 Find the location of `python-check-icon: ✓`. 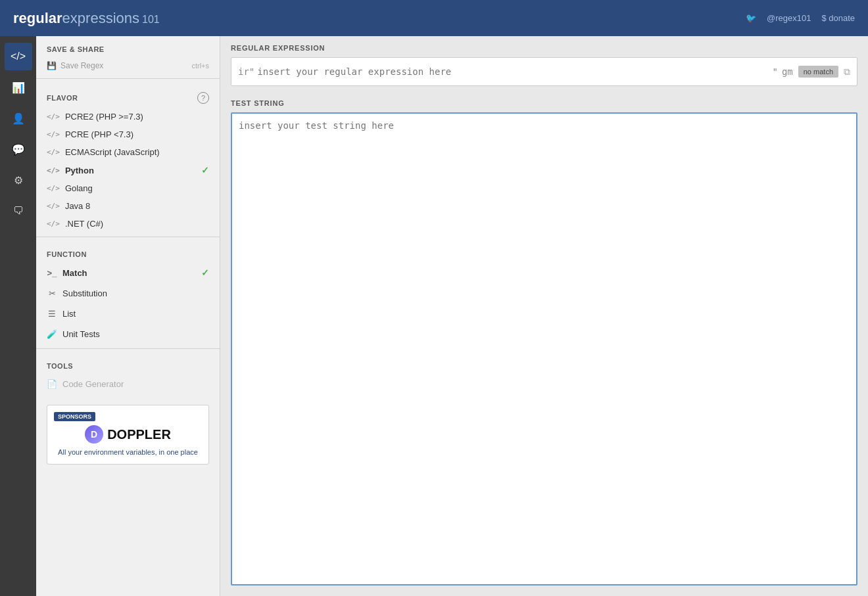

python-check-icon: ✓ is located at coordinates (205, 170).